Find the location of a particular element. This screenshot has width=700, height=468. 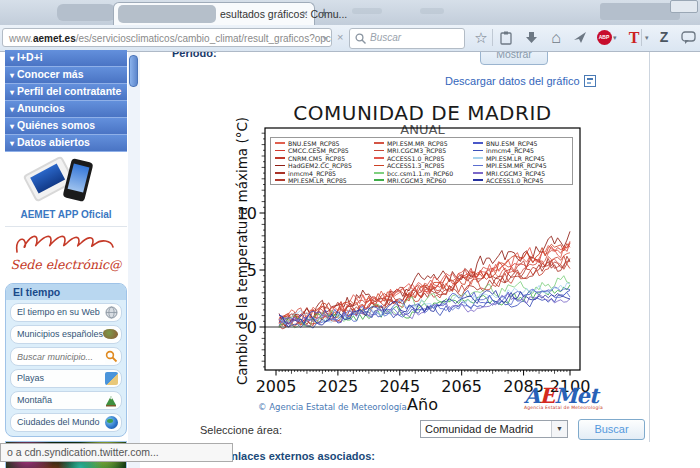

legend-column: BNU.ESM_RCP45inmcm4_RCP45MPI.ESM.LR_RCP4… is located at coordinates (522, 162).